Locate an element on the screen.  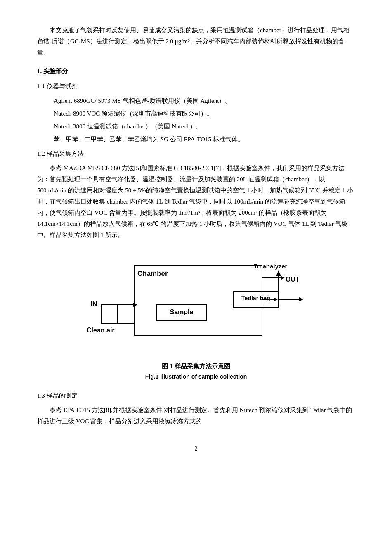
out-label: OUT is located at coordinates (293, 280).